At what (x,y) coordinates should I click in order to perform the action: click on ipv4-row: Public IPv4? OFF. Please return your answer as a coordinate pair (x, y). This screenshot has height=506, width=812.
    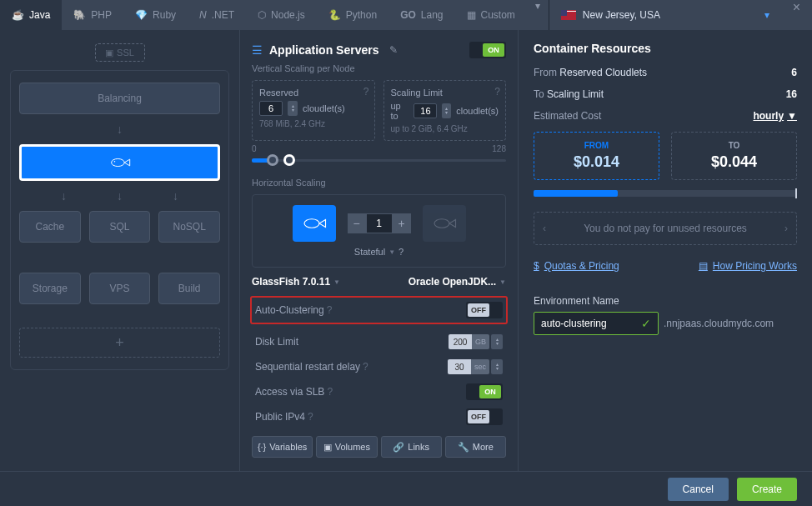
    Looking at the image, I should click on (378, 417).